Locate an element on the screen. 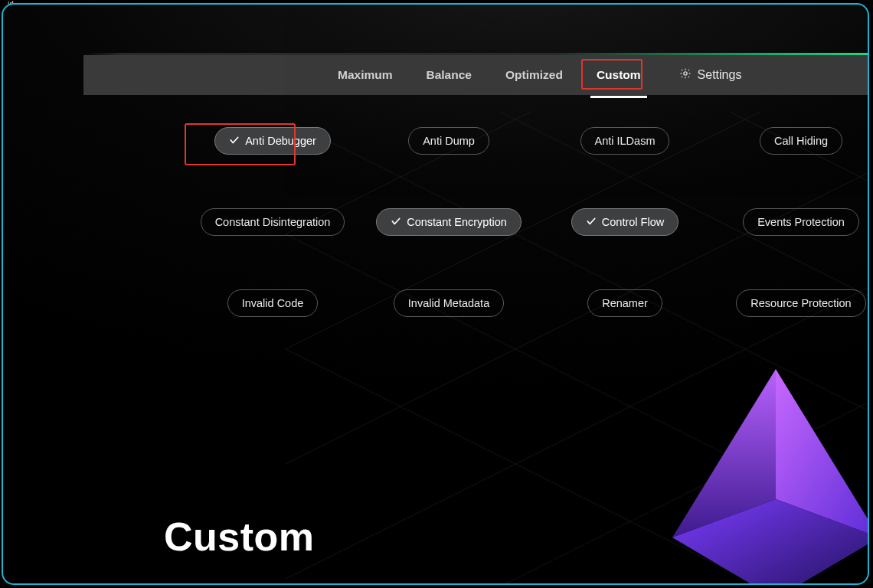  option-label: Invalid Metadata is located at coordinates (449, 303).